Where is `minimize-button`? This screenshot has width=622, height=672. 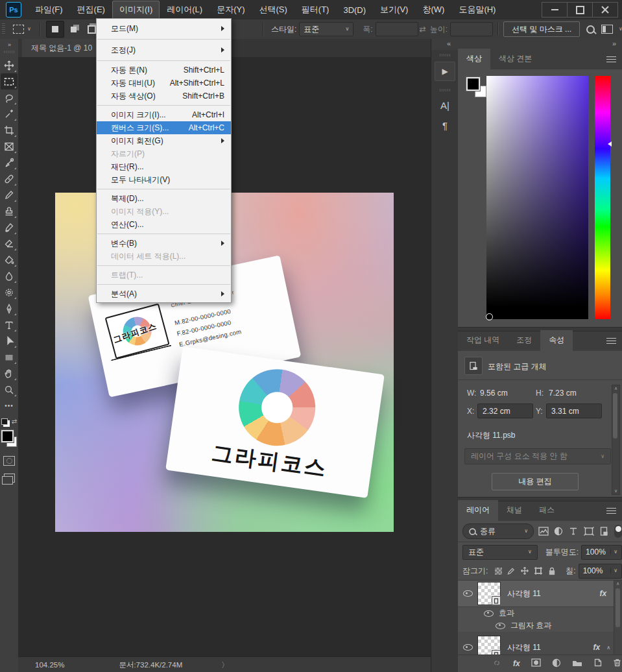 minimize-button is located at coordinates (555, 10).